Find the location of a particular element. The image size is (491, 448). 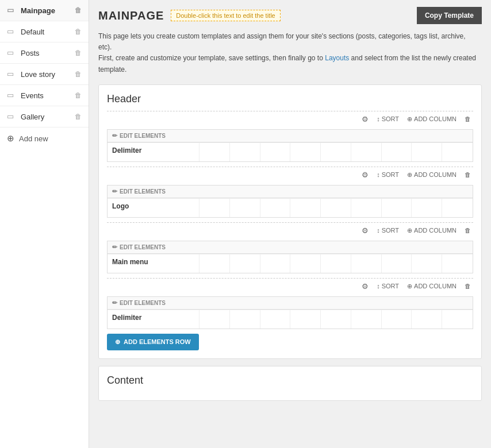

settings-button-2: ⚙ is located at coordinates (365, 231).